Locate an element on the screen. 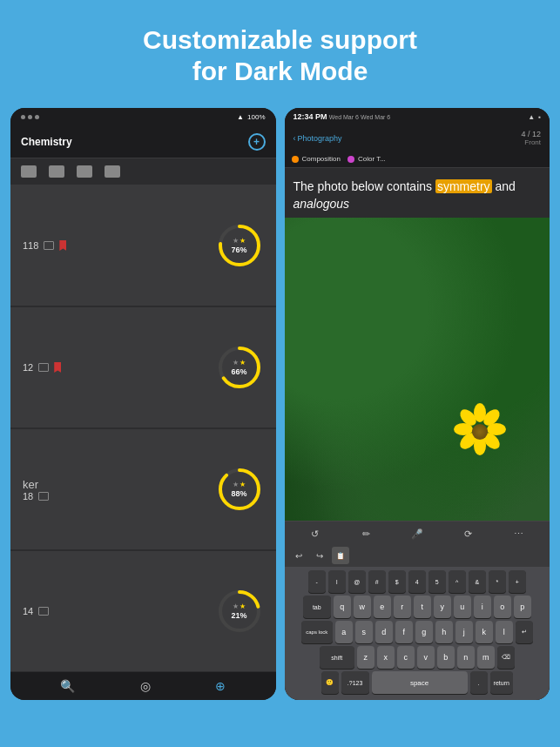 The image size is (560, 747). key-h: h is located at coordinates (444, 632).